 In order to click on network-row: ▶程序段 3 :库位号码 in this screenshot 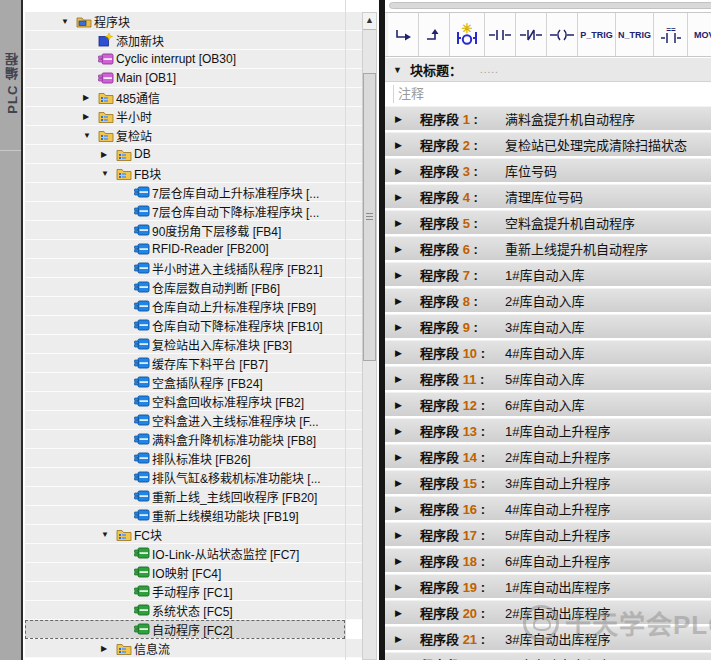, I will do `click(548, 170)`.